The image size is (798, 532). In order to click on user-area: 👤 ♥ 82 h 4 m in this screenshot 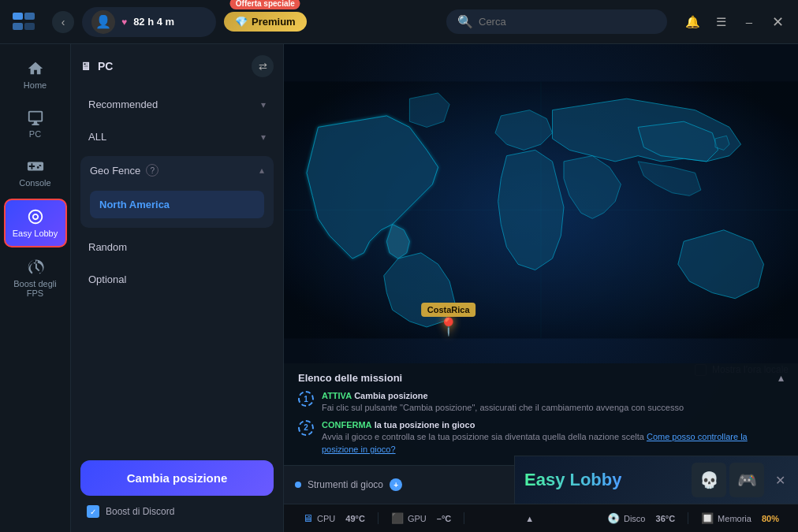, I will do `click(149, 22)`.